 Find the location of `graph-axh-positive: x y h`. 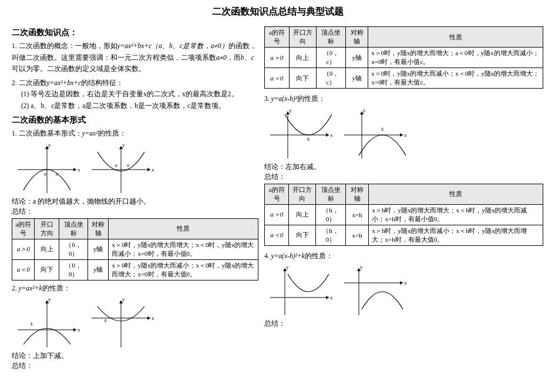

graph-axh-positive: x y h is located at coordinates (300, 135).